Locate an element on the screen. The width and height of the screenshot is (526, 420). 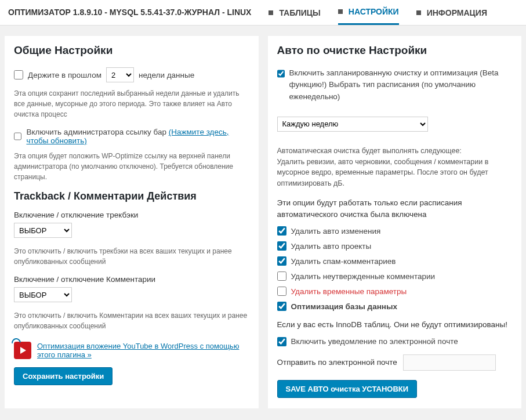
auto-note: Эти опции будут работать только если рас… is located at coordinates (395, 209).